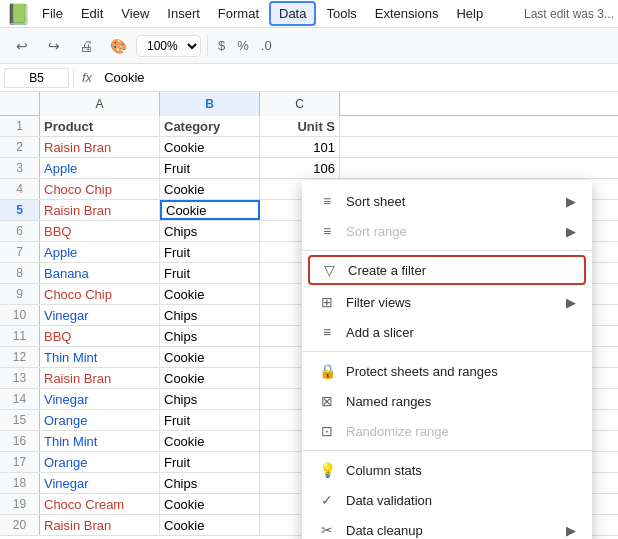 The image size is (618, 539). Describe the element at coordinates (327, 431) in the screenshot. I see `randomize-icon: ⊡` at that location.